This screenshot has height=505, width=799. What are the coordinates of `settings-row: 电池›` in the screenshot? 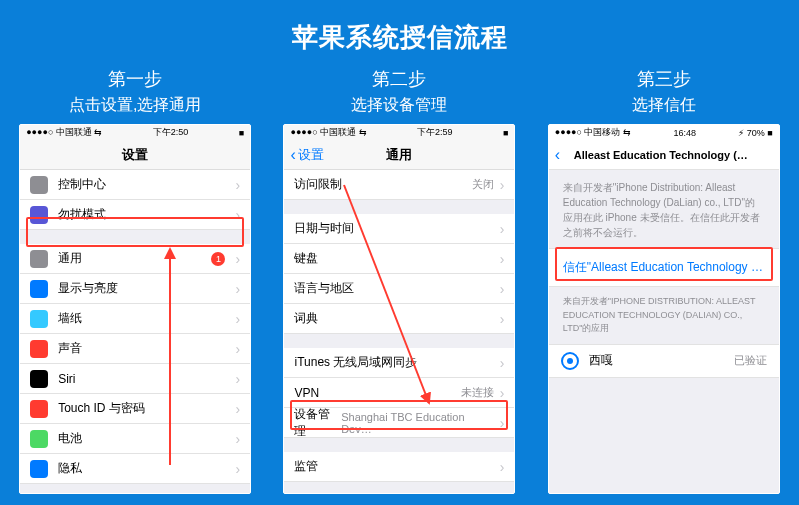 It's located at (135, 439).